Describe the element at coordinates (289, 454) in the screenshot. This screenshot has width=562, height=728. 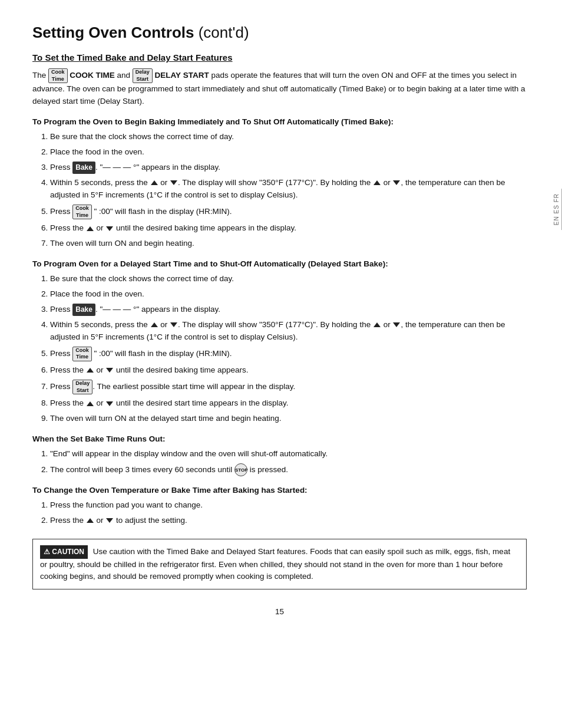
I see `list-item: "End" will appear in the display window …` at that location.